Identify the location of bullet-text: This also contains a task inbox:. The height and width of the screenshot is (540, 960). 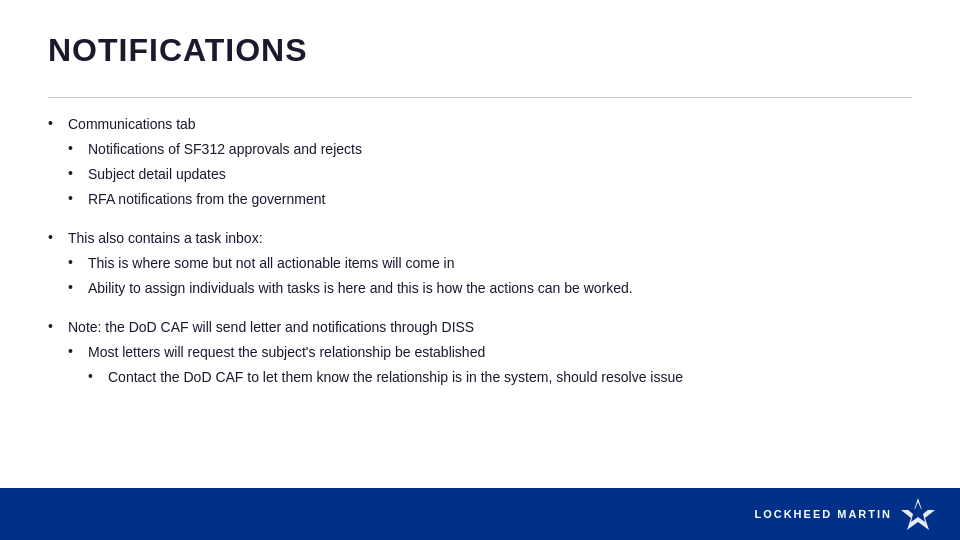
(166, 238).